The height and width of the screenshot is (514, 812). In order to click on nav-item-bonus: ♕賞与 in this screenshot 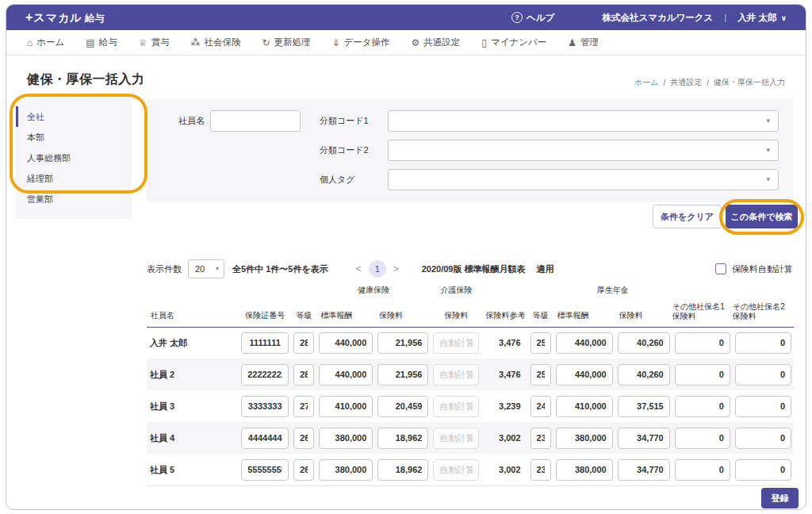, I will do `click(154, 43)`.